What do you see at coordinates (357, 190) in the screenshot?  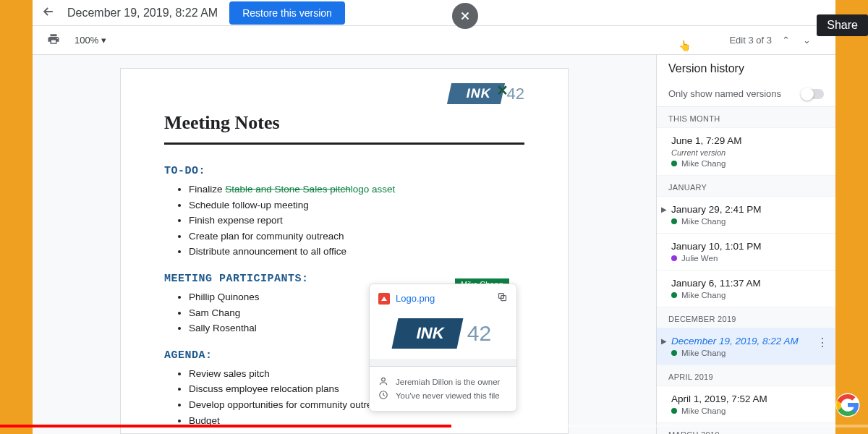 I see `list-item: Finalize Stable and Stone Sales pitchlog…` at bounding box center [357, 190].